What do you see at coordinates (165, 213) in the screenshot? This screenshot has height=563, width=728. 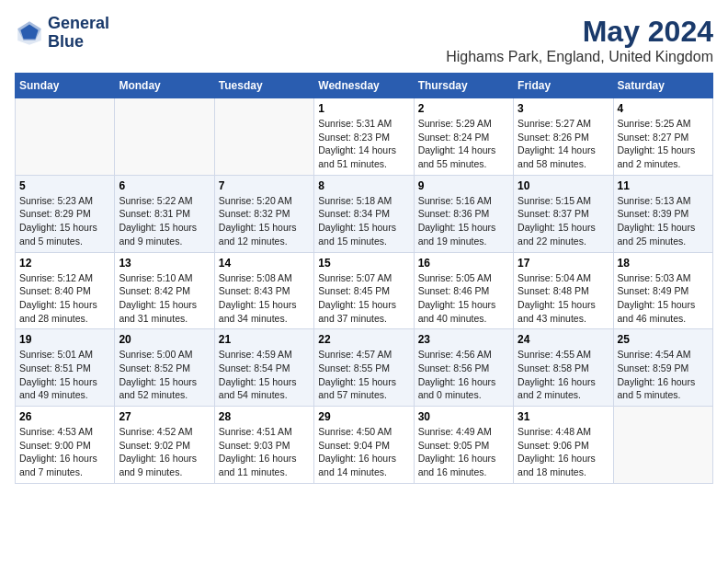 I see `calendar-cell: 6Sunrise: 5:22 AM Sunset: 8:31 PM Daylig…` at bounding box center [165, 213].